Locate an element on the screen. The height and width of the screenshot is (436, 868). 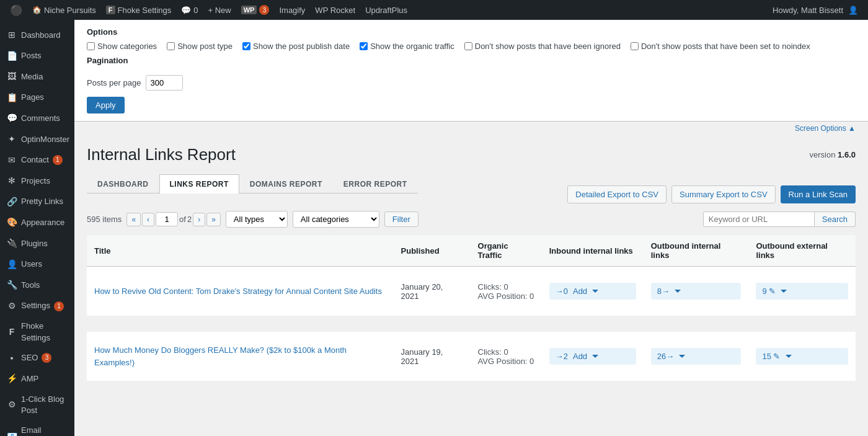
wp-logo-icon: ⚫ is located at coordinates (16, 10).